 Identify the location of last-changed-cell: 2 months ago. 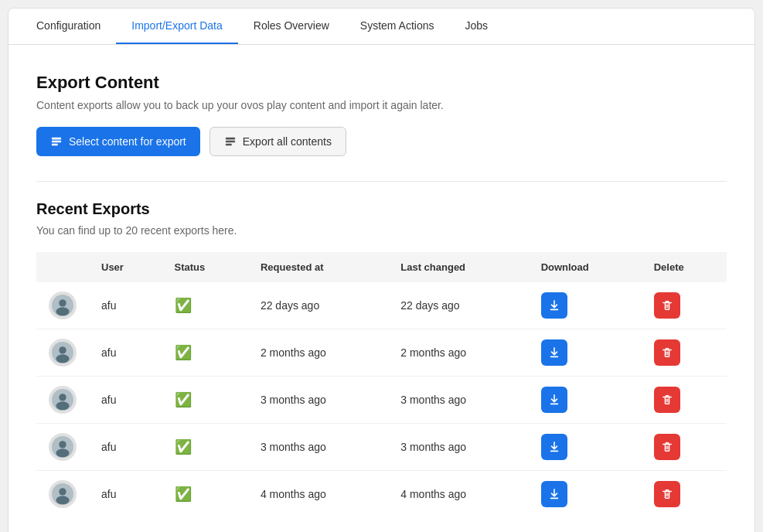
(458, 353).